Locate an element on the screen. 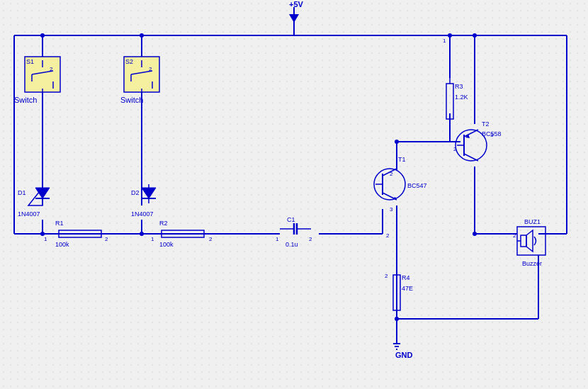 The width and height of the screenshot is (588, 389). t1-label: BC547 is located at coordinates (417, 186).